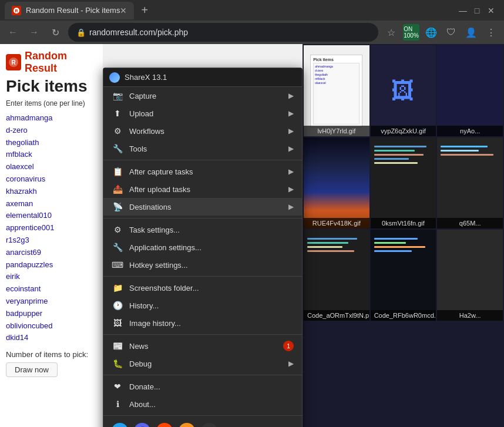  What do you see at coordinates (52, 180) in the screenshot?
I see `list-item: coronavirus` at bounding box center [52, 180].